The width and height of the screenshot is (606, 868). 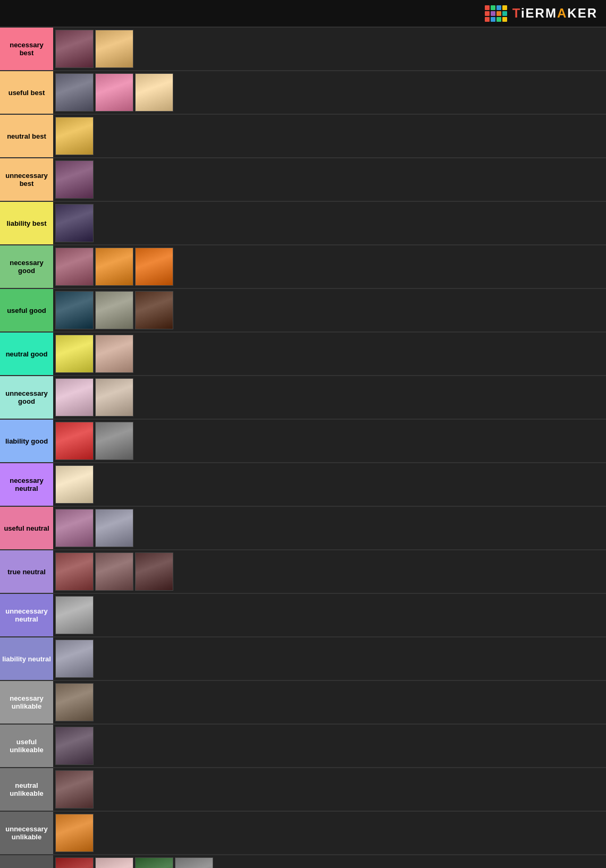 I want to click on tier-item-uneab1, so click(x=74, y=180).